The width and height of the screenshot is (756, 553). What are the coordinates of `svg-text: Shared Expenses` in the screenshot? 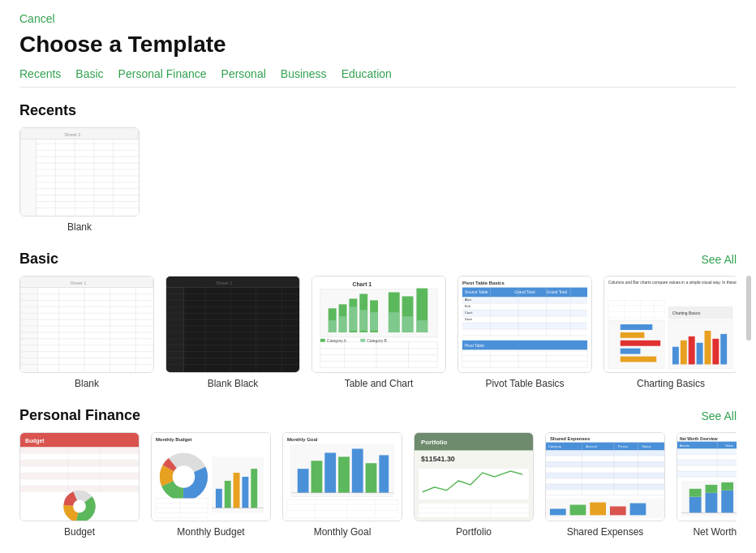 It's located at (570, 439).